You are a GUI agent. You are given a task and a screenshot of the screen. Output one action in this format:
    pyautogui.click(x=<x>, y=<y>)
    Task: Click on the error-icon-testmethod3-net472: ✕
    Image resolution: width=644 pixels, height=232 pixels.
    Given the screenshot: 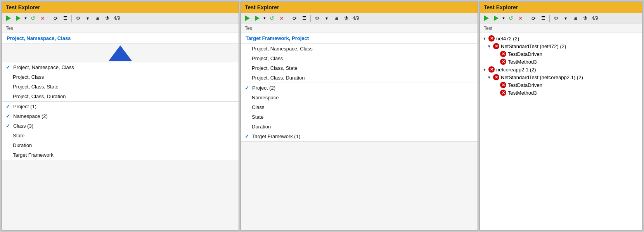 What is the action you would take?
    pyautogui.click(x=503, y=62)
    